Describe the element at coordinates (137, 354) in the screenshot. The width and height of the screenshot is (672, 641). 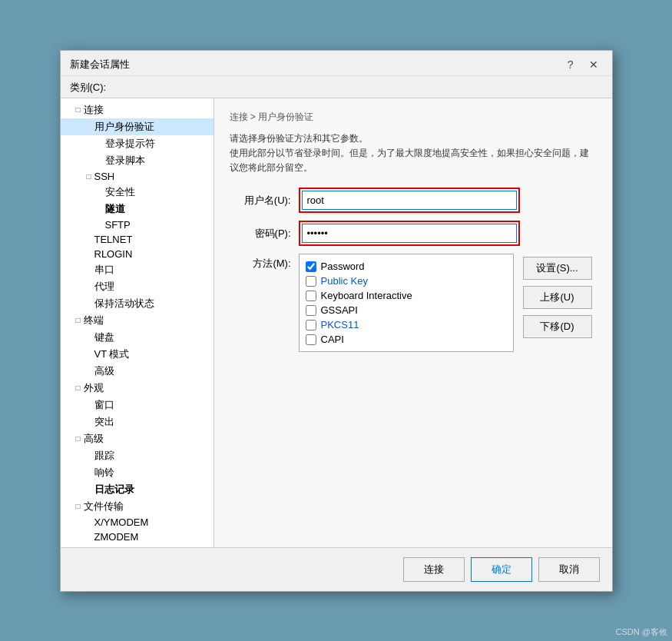
I see `sidebar-item-vt: VT 模式` at that location.